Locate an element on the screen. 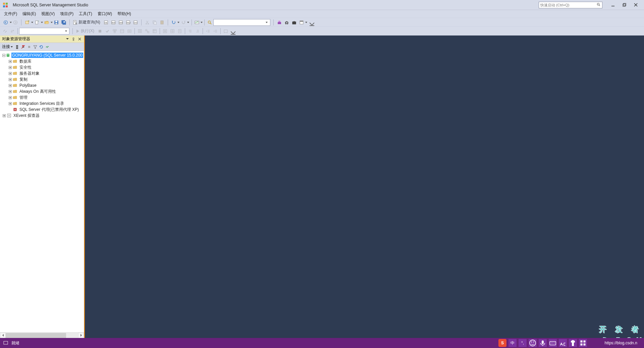  ime-mode-icon: 中 is located at coordinates (513, 343).